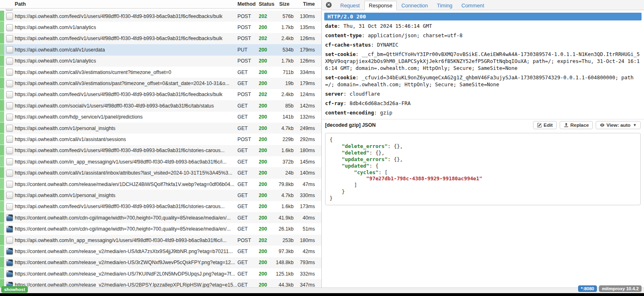  I want to click on flow-size: 576b, so click(284, 16).